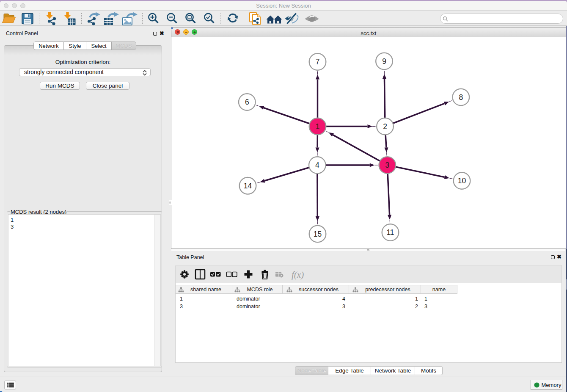 The image size is (567, 392). Describe the element at coordinates (462, 181) in the screenshot. I see `svg-text: 10` at that location.